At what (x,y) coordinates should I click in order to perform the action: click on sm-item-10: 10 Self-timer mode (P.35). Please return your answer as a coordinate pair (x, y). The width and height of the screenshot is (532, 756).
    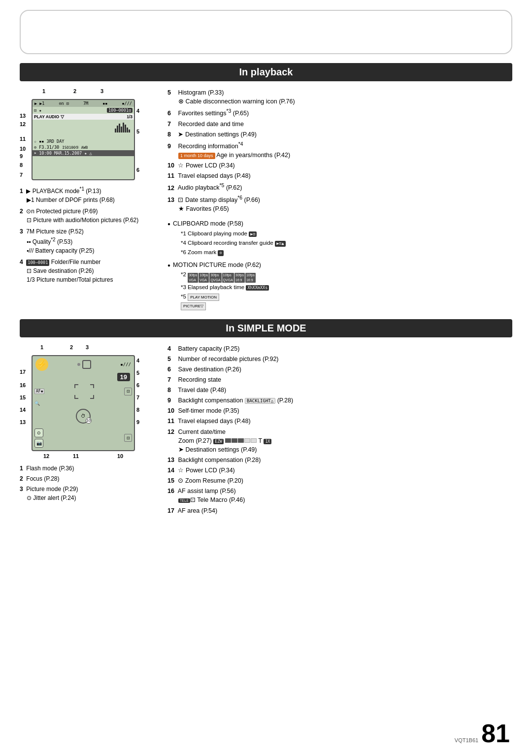
    Looking at the image, I should click on (340, 411).